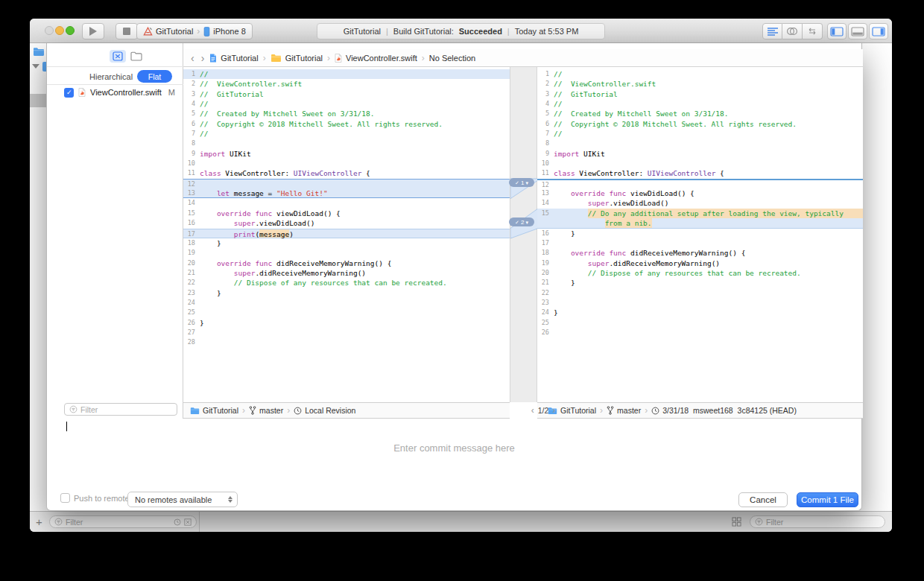  I want to click on code-line: 24}, so click(700, 313).